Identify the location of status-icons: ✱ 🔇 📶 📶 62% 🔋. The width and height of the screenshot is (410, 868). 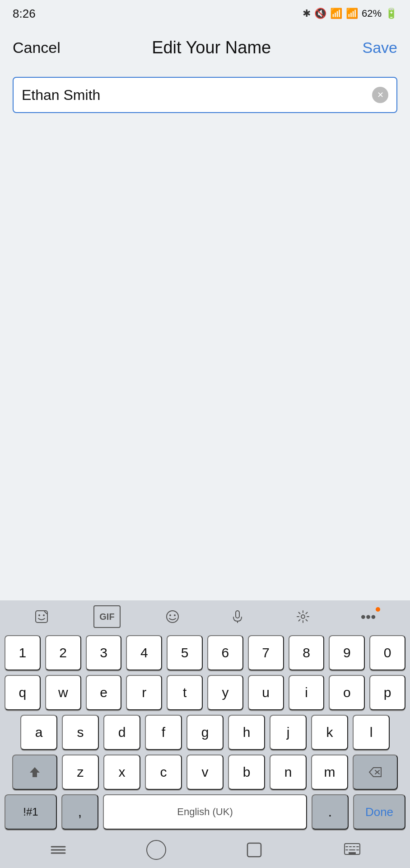
(350, 14).